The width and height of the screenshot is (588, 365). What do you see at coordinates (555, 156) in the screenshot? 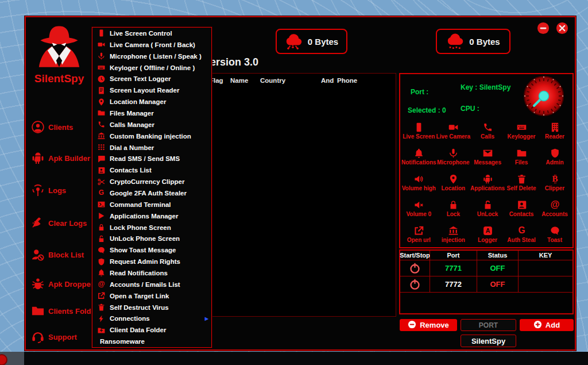
I see `action-admin: Admin` at bounding box center [555, 156].